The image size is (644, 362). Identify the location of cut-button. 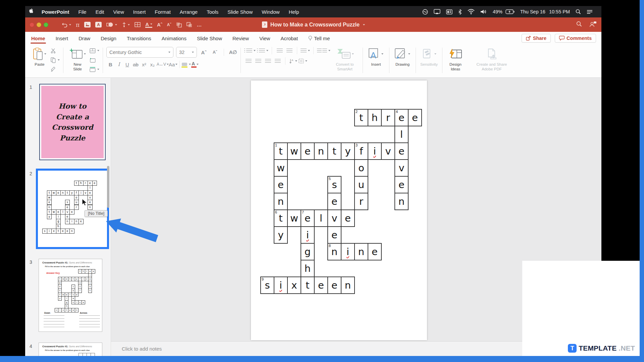
(55, 51).